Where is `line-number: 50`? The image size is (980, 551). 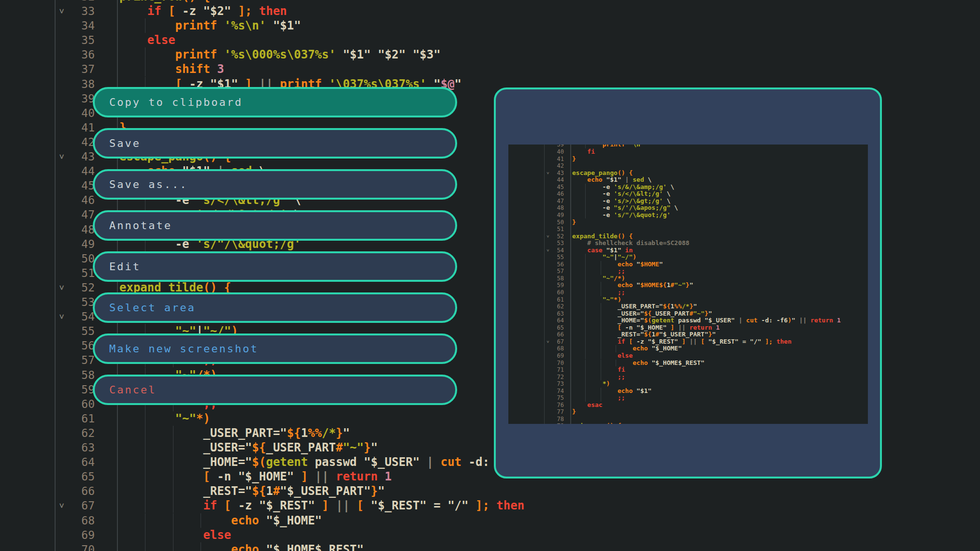 line-number: 50 is located at coordinates (81, 259).